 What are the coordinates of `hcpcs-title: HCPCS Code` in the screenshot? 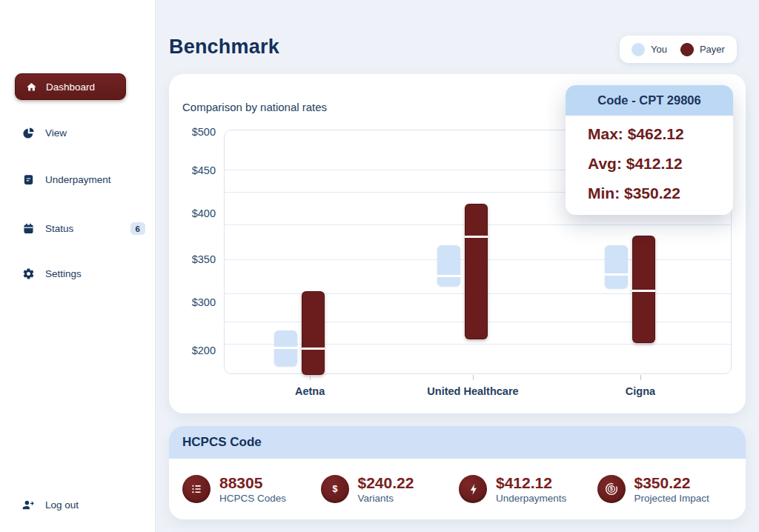 It's located at (457, 442).